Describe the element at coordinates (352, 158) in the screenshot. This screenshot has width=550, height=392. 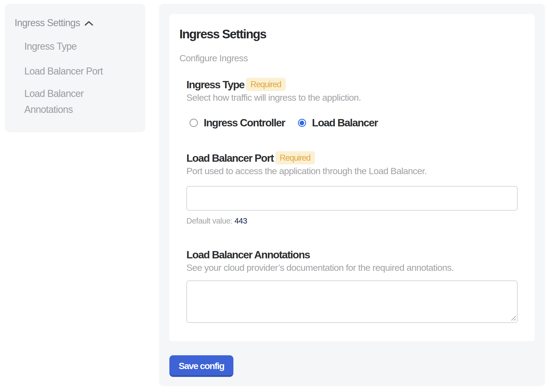
I see `field-heading-row: Load Balancer Port Required` at that location.